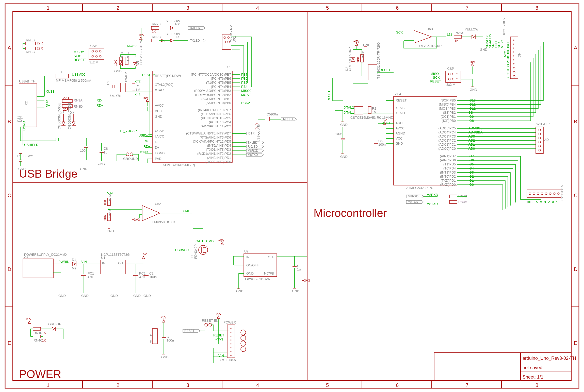  I want to click on svg-text: X2, so click(26, 103).